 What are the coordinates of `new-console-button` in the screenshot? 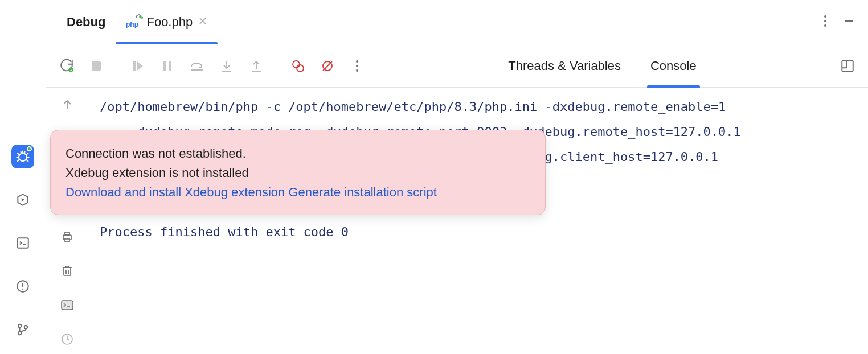 It's located at (67, 305).